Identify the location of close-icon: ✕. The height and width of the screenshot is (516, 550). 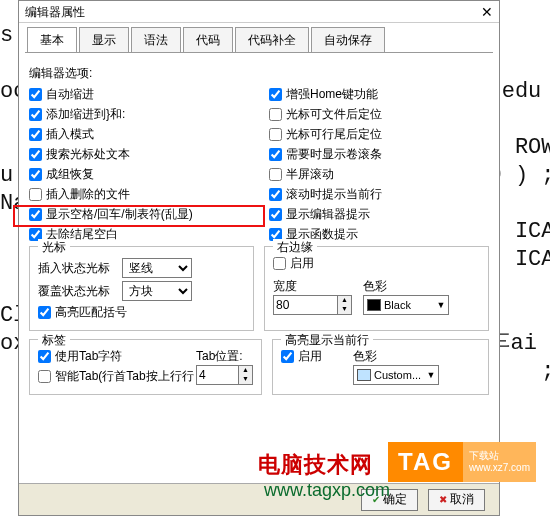
(487, 12).